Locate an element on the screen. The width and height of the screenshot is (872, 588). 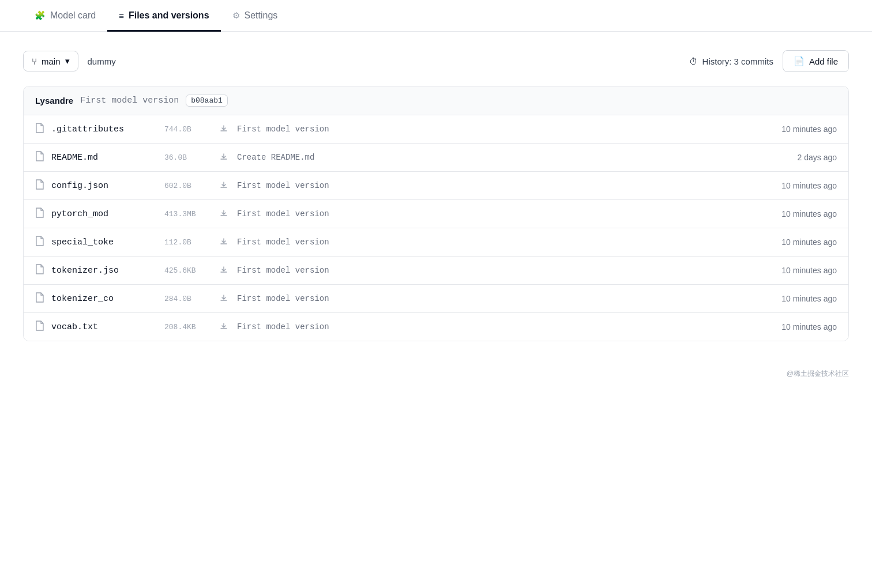
file-size: 413.3MB is located at coordinates (187, 214).